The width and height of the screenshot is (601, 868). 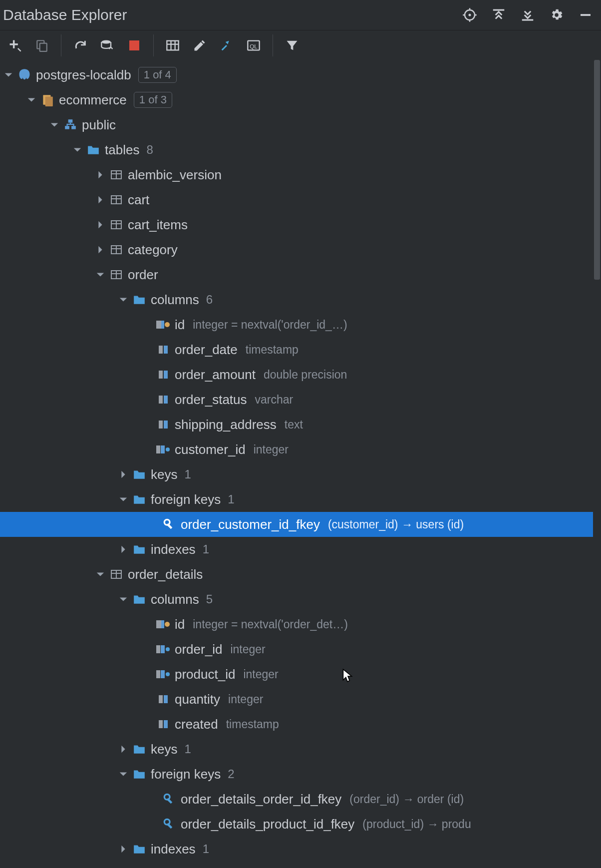 I want to click on tree-column: order_id integer, so click(x=300, y=649).